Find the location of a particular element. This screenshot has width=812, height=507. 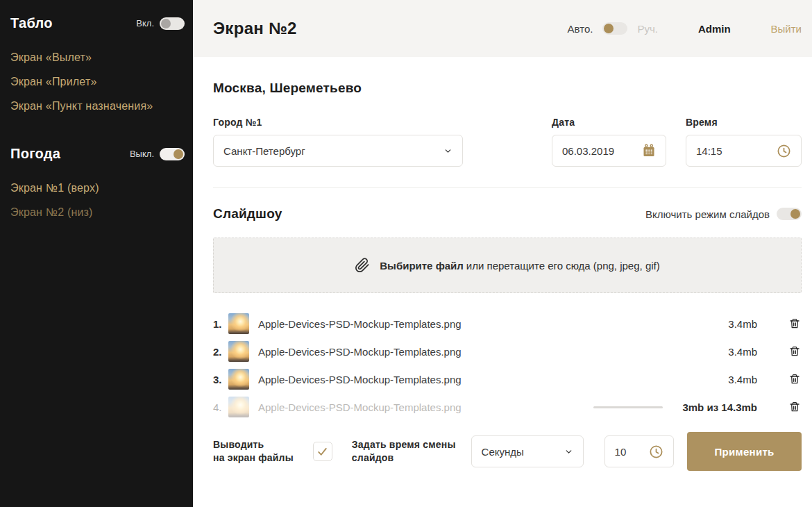

file-row: 2. Apple-Devices-PSD-Mockup-Templates.pn… is located at coordinates (507, 351).